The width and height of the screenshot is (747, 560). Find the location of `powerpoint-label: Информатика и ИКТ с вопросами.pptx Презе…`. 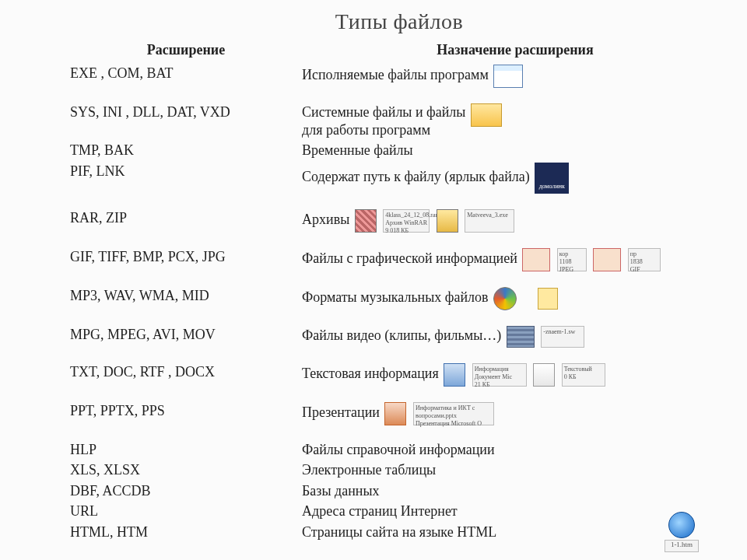

powerpoint-label: Информатика и ИКТ с вопросами.pptx Презе… is located at coordinates (454, 414).